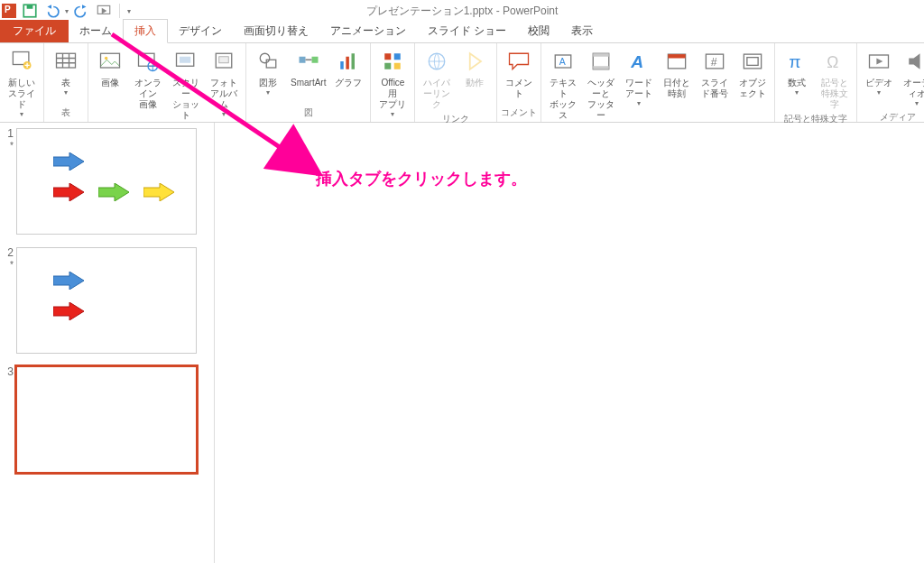  Describe the element at coordinates (835, 78) in the screenshot. I see `symbol-button: Ω 記号と 特殊文字` at that location.